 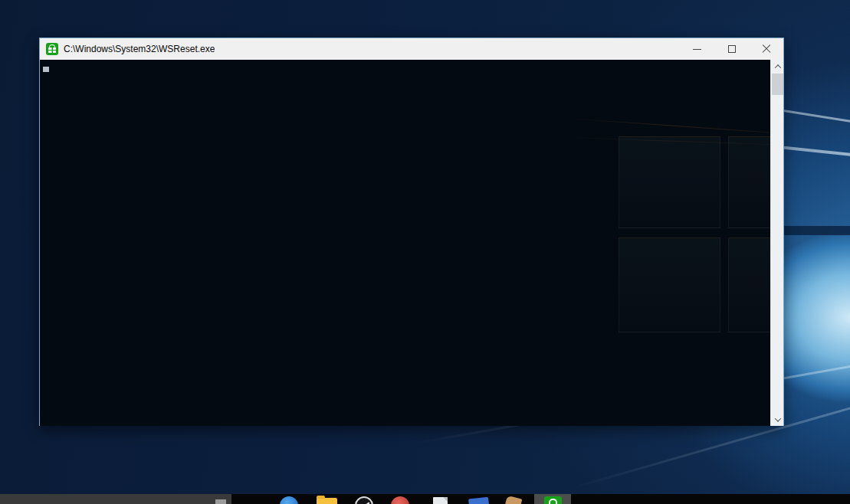 I want to click on wallpaper-dark-band, so click(x=814, y=231).